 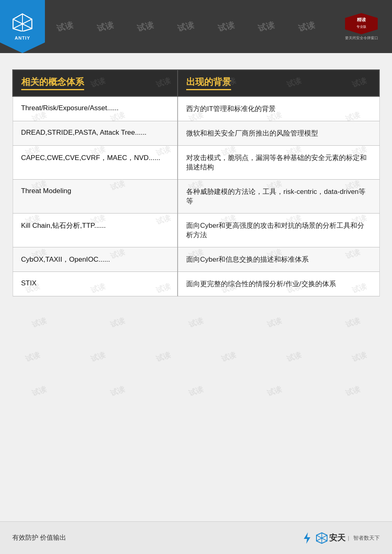 What do you see at coordinates (196, 162) in the screenshot?
I see `table-row: CAPEC,CWE,CVE,CVRF，MAEC，NVD......对攻击模式，脆…` at bounding box center [196, 162].